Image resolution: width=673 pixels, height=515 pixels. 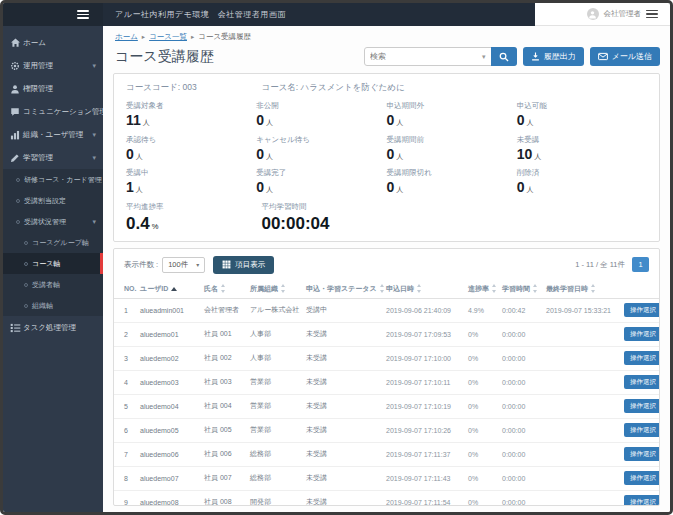 What do you see at coordinates (53, 158) in the screenshot?
I see `sidebar-item-learning-management: 学習管理▾` at bounding box center [53, 158].